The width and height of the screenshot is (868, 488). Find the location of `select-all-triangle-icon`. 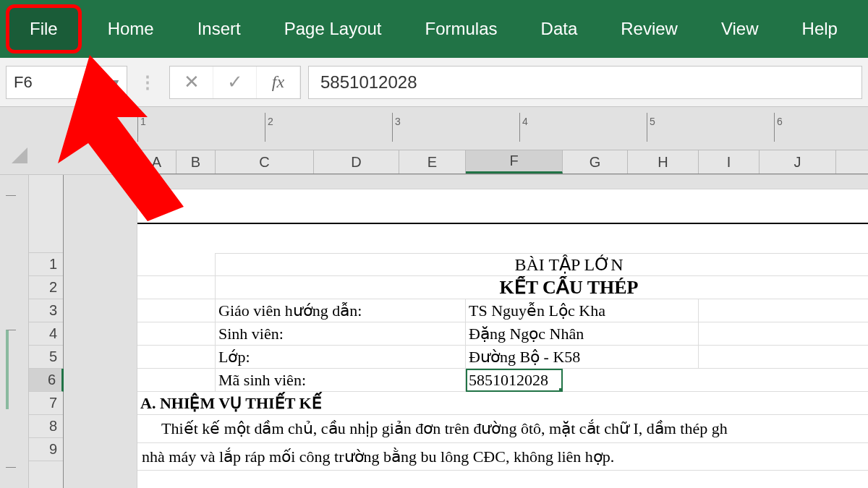

select-all-triangle-icon is located at coordinates (17, 153).